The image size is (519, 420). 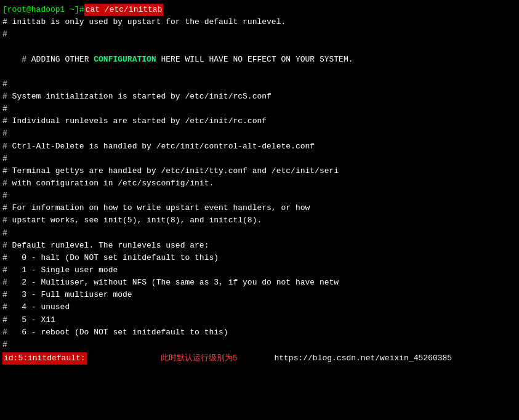 I want to click on init-label: id:5:initdefault:, so click(x=44, y=358).